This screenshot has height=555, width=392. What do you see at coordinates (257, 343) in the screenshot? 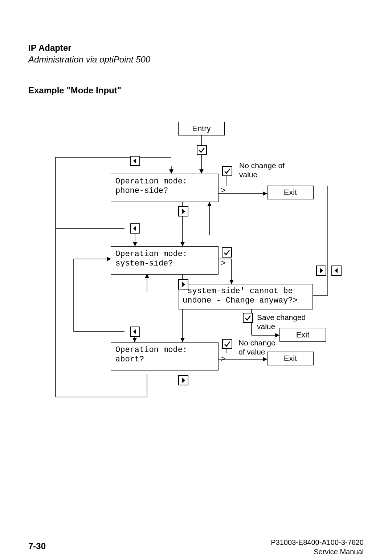
I see `no-change2-line1: No change` at bounding box center [257, 343].